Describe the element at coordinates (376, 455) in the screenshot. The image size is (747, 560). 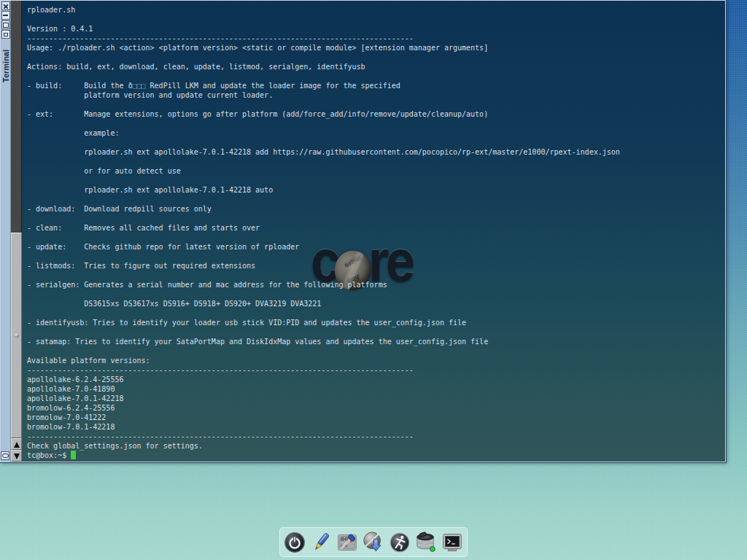
I see `prompt-line: tc@box:~$` at that location.